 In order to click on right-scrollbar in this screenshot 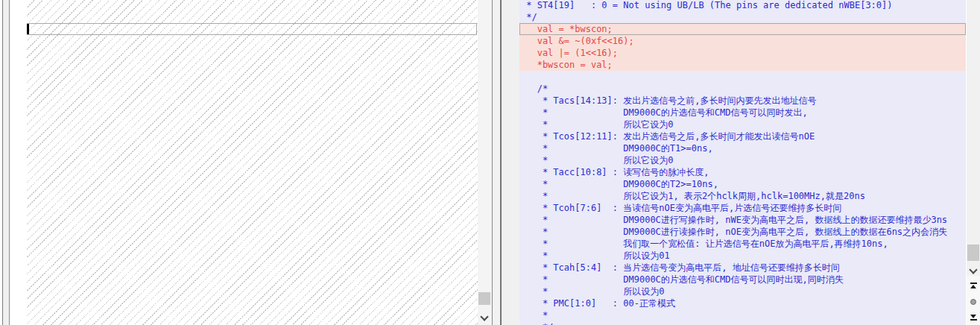, I will do `click(973, 138)`.